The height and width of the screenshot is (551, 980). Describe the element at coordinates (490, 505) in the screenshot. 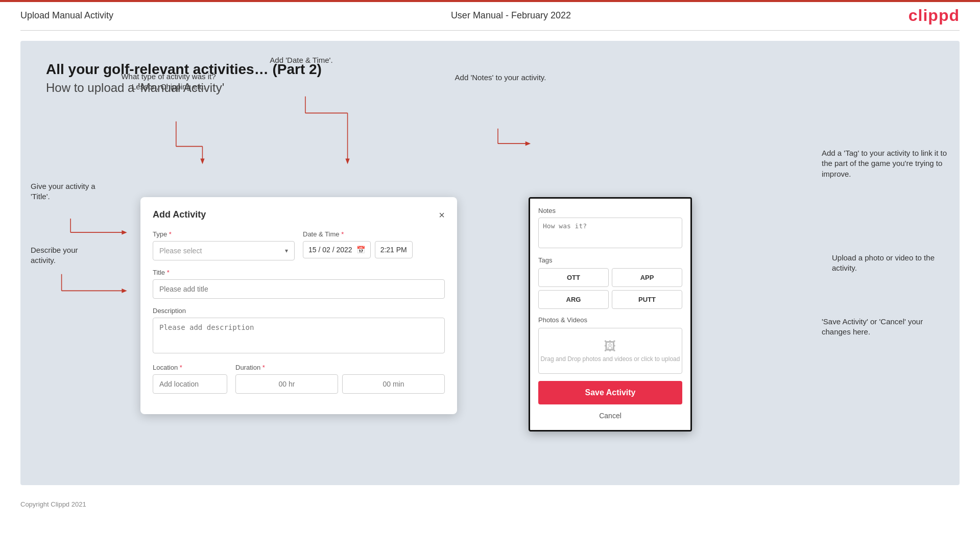

I see `footer: Copyright Clippd 2021` at that location.